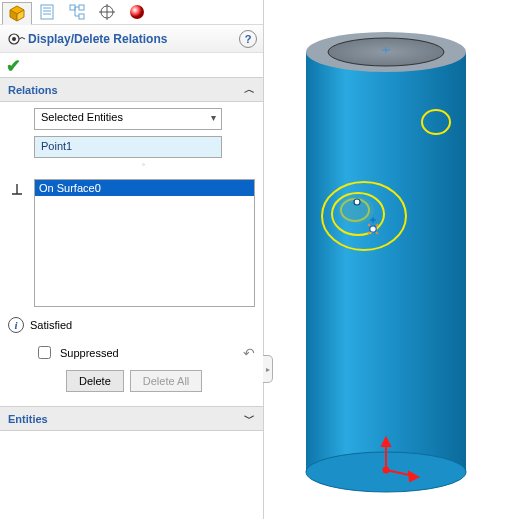 The width and height of the screenshot is (506, 519). I want to click on relations-filter-value: Selected Entities, so click(82, 117).